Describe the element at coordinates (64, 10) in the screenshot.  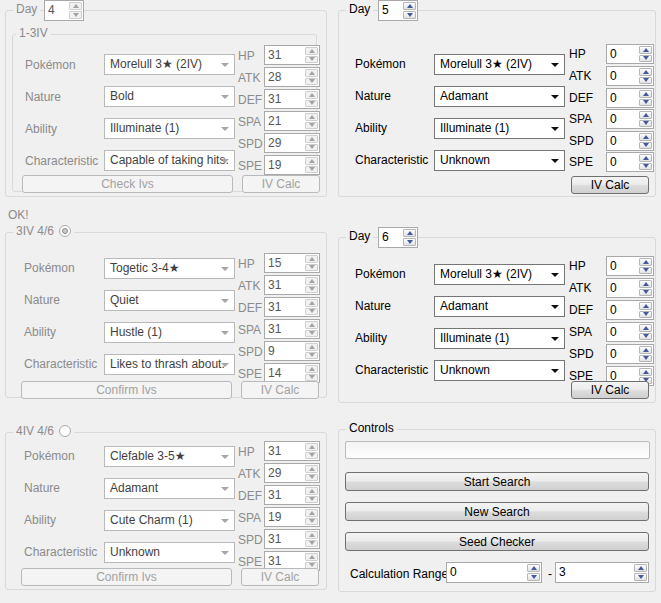
I see `day-spinner: 4` at that location.